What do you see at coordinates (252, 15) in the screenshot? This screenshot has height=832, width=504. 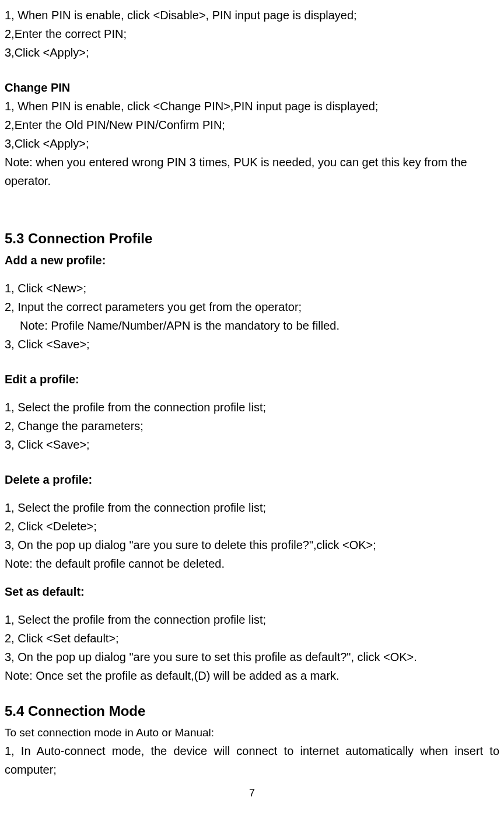 I see `pin-disable-step1: 1, When PIN is enable, click <Disable>, …` at bounding box center [252, 15].